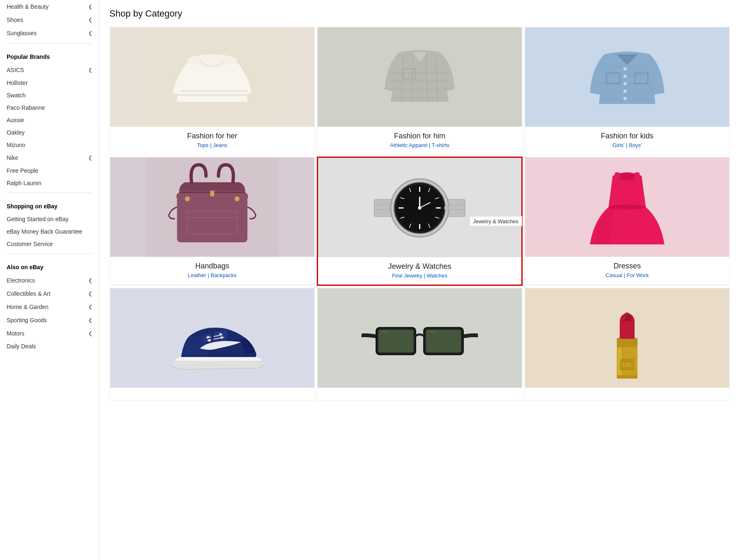  What do you see at coordinates (50, 83) in the screenshot?
I see `sidebar-item-hollister: Hollister` at bounding box center [50, 83].